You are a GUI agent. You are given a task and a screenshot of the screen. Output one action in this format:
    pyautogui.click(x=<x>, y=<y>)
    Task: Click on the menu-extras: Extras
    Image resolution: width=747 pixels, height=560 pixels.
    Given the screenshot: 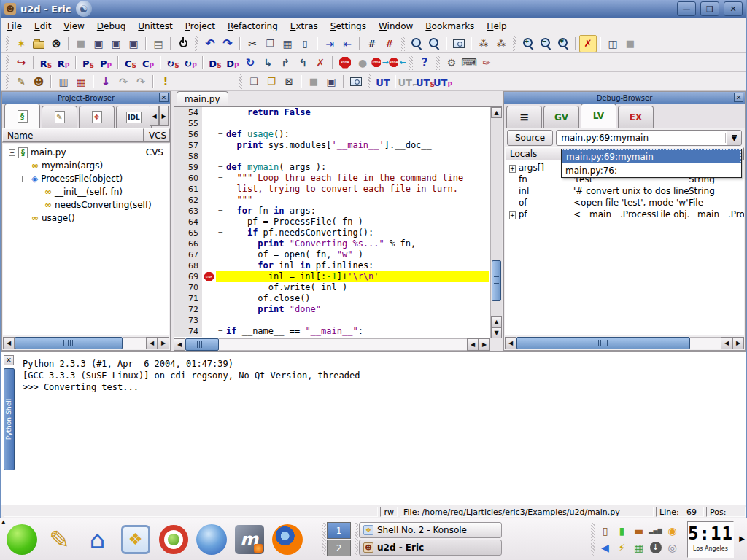 What is the action you would take?
    pyautogui.click(x=304, y=26)
    